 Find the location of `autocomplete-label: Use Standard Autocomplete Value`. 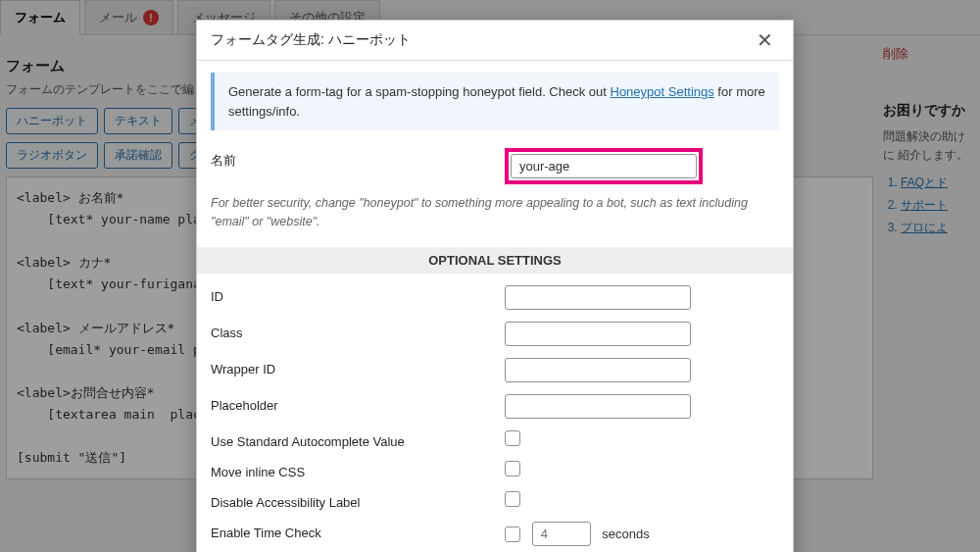

autocomplete-label: Use Standard Autocomplete Value is located at coordinates (358, 439).